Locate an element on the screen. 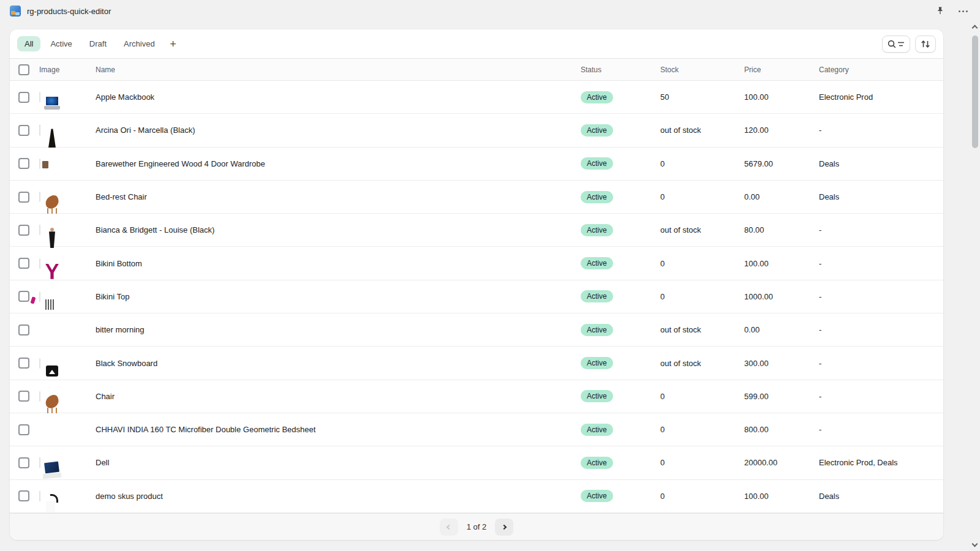 This screenshot has height=551, width=980. sort-button is located at coordinates (925, 44).